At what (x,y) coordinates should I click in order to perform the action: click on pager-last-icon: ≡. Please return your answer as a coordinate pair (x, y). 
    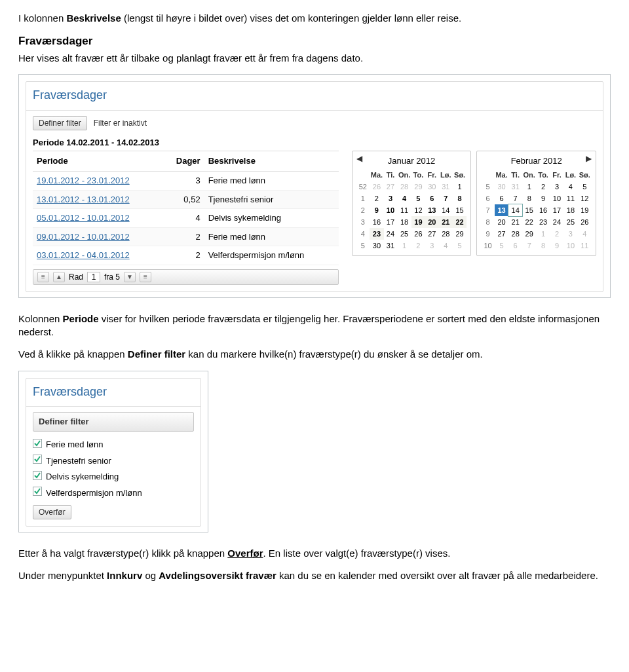
    Looking at the image, I should click on (145, 277).